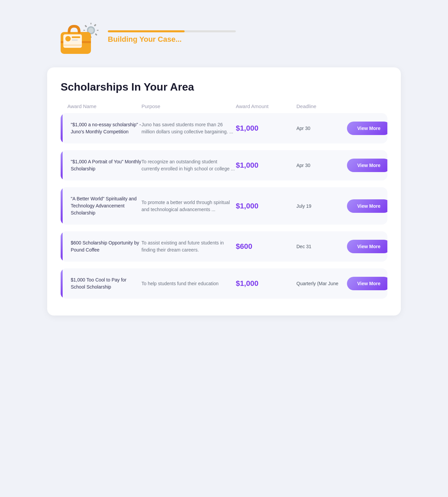 Image resolution: width=448 pixels, height=497 pixels. I want to click on progress-bar, so click(172, 31).